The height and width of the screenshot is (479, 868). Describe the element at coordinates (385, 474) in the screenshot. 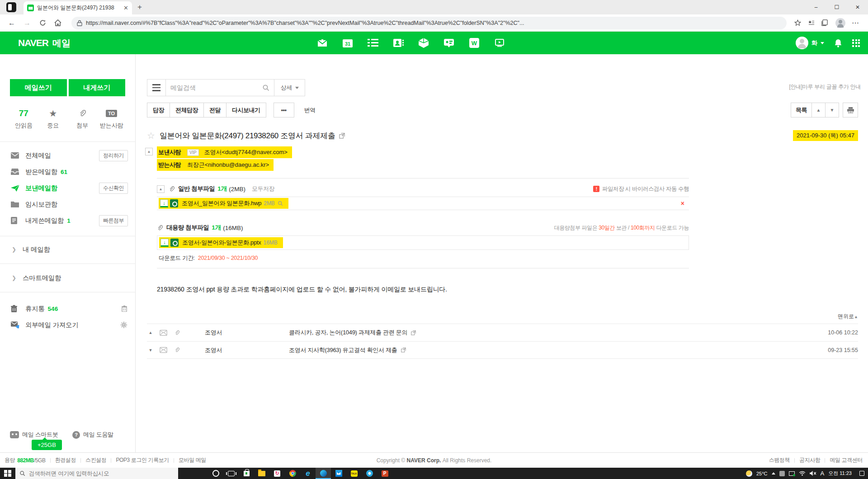

I see `powerpoint-icon: P` at that location.